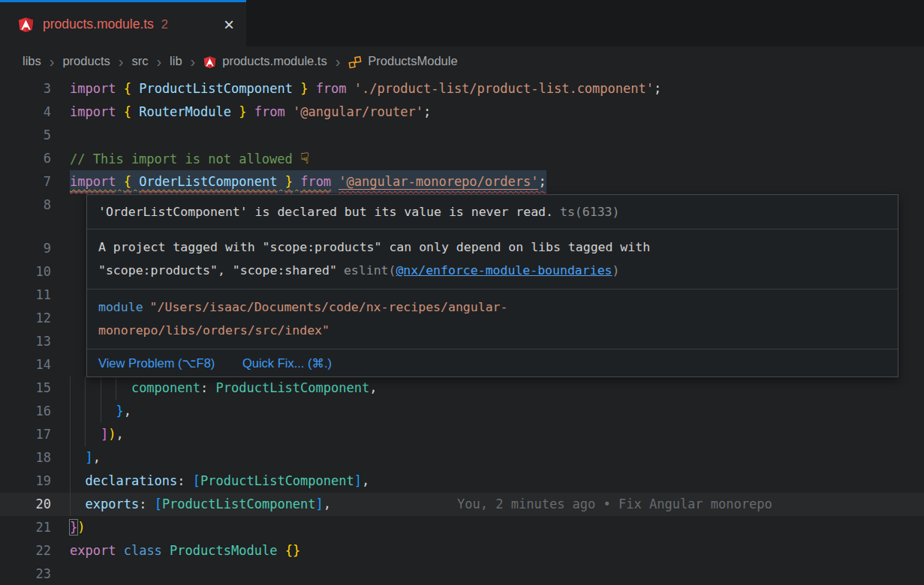 The image size is (924, 585). I want to click on line-number: 21, so click(26, 528).